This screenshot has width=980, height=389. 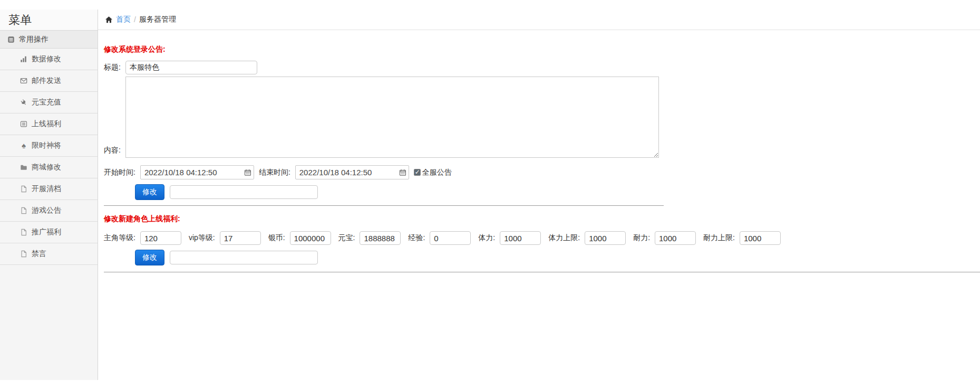 I want to click on sidebar-section-common-ops: 常用操作, so click(x=48, y=39).